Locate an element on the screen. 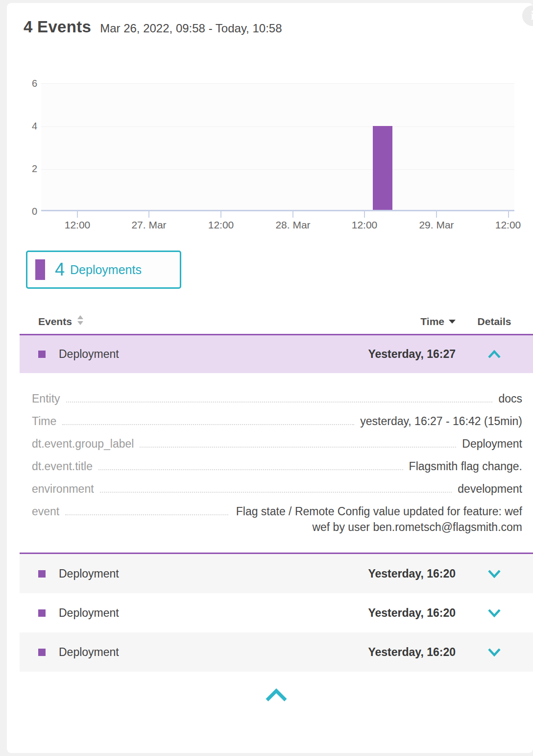 This screenshot has height=756, width=533. x-tick-label: 27. Mar is located at coordinates (149, 225).